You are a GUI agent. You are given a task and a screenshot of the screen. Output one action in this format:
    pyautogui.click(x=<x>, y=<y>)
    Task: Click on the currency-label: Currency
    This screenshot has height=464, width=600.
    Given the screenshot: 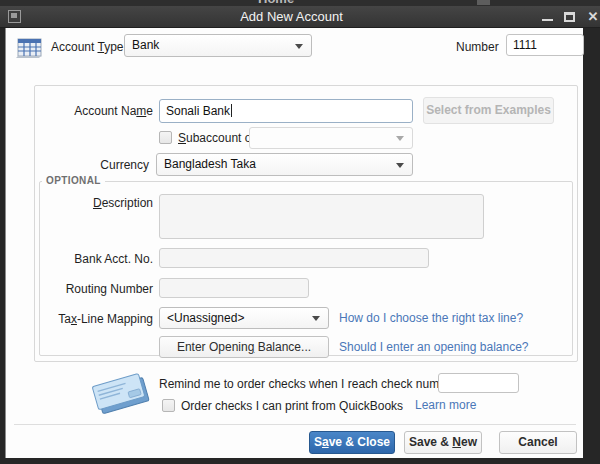 What is the action you would take?
    pyautogui.click(x=90, y=165)
    